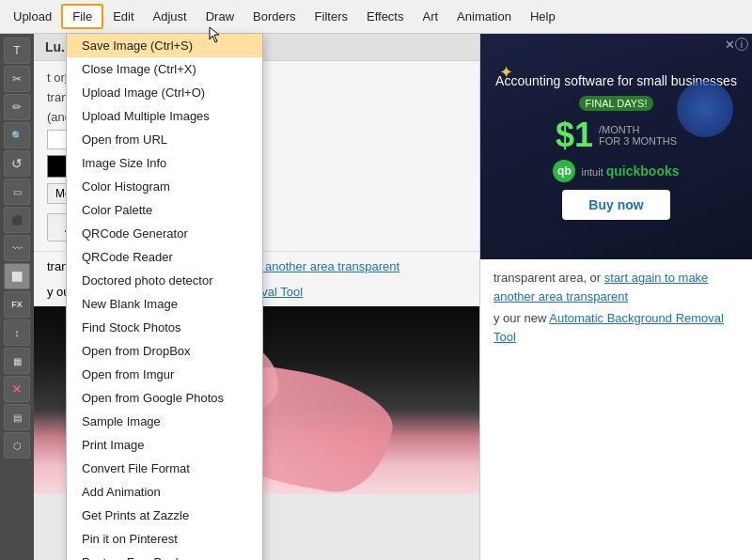  What do you see at coordinates (123, 17) in the screenshot?
I see `menu-edit: Edit` at bounding box center [123, 17].